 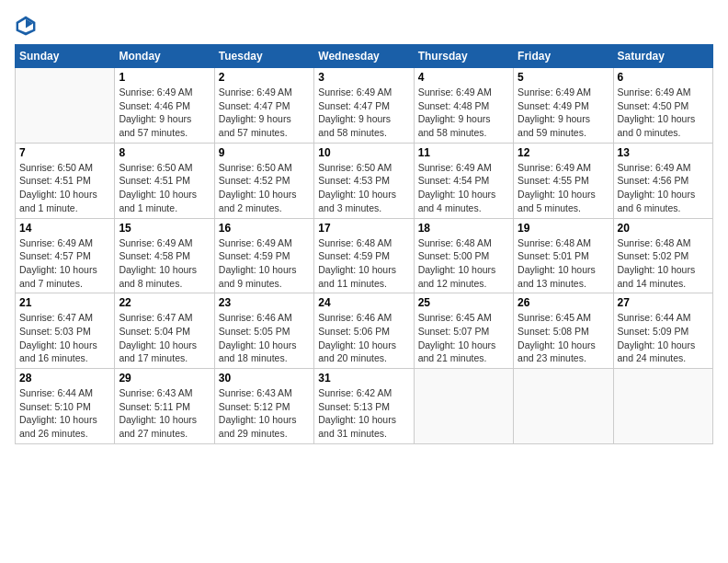 What do you see at coordinates (463, 112) in the screenshot?
I see `day-info: Sunrise: 6:49 AM Sunset: 4:48 PM Dayligh…` at bounding box center [463, 112].